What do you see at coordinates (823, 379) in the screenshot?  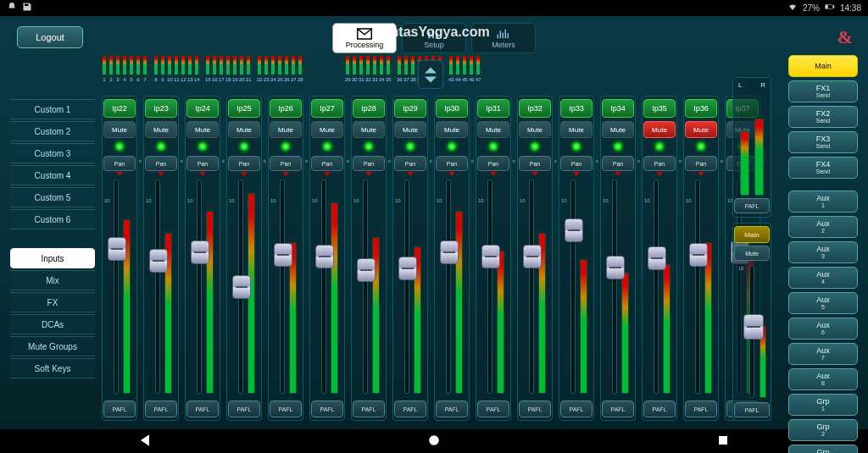 I see `bus-aux8: Aux8` at bounding box center [823, 379].